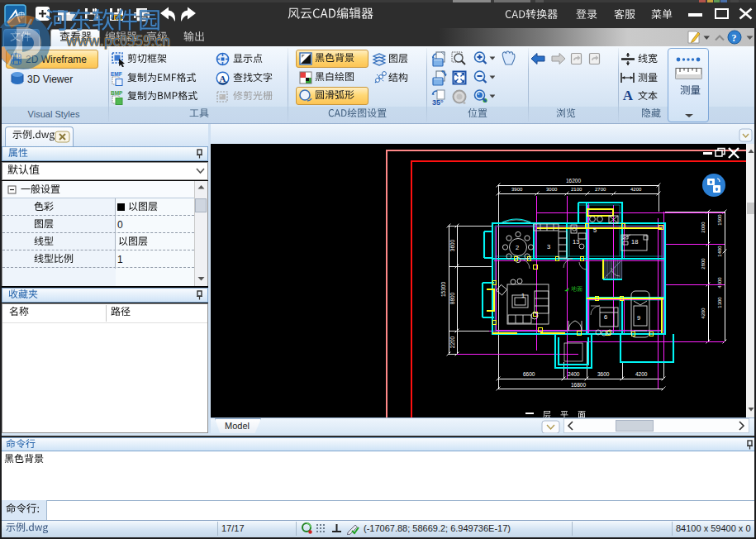 The height and width of the screenshot is (539, 756). I want to click on svg-text: 2400, so click(573, 374).